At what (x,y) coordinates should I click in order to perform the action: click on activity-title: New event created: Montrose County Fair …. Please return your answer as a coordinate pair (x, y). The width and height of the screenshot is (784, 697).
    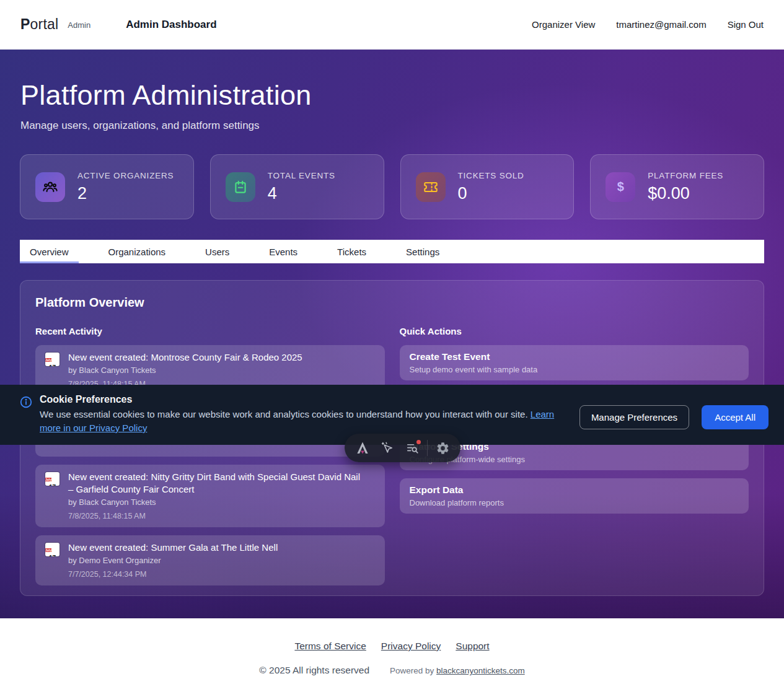
    Looking at the image, I should click on (185, 357).